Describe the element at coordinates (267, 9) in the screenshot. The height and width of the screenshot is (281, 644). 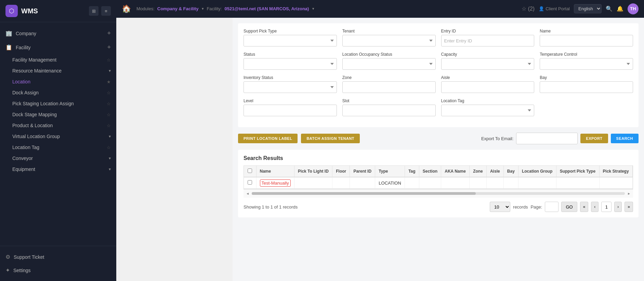
I see `facility-value: 0521@teml.net (SAN MARCOS, Arizona)` at that location.